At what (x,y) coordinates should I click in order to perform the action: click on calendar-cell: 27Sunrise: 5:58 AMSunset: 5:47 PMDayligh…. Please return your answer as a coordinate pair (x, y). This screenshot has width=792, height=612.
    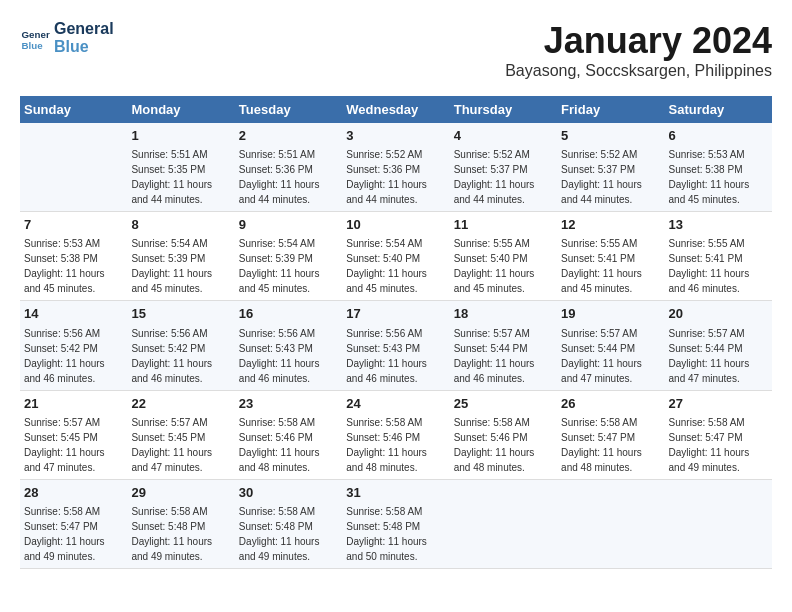
    Looking at the image, I should click on (718, 434).